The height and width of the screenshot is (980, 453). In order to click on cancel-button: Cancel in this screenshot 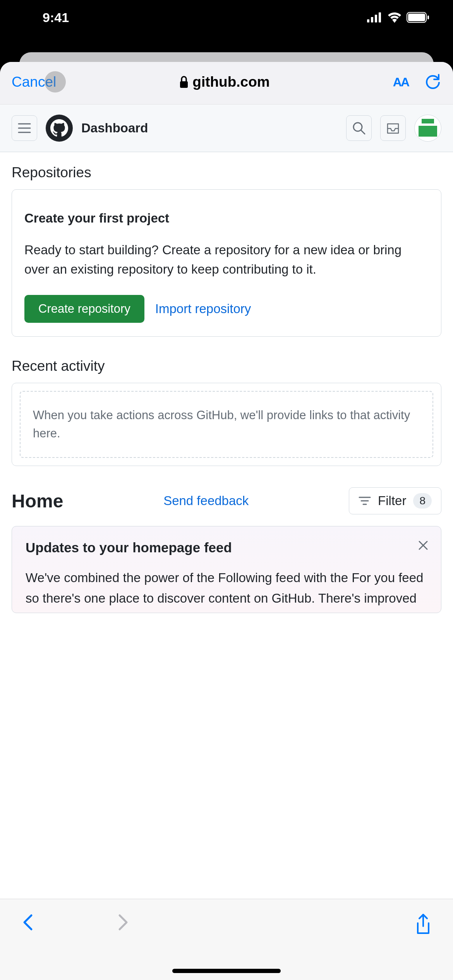, I will do `click(34, 82)`.